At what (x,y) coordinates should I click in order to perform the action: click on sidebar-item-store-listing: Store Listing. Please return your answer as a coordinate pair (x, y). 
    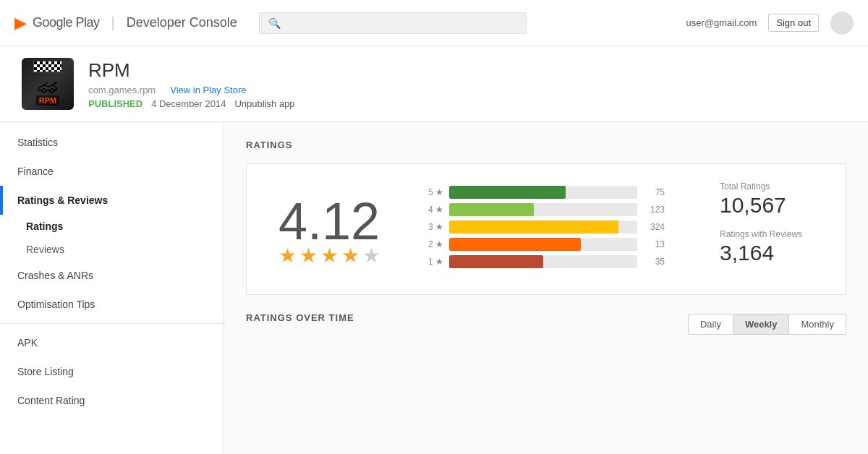
    Looking at the image, I should click on (111, 372).